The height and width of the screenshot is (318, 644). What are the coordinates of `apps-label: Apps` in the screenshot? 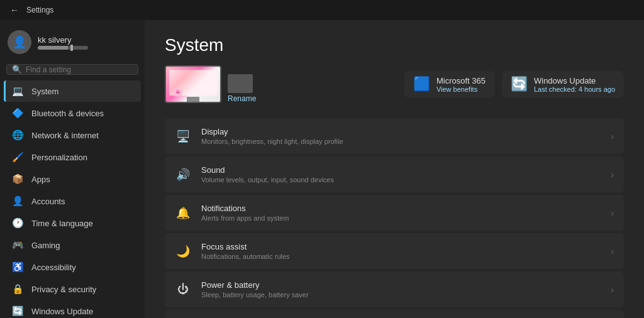 It's located at (41, 180).